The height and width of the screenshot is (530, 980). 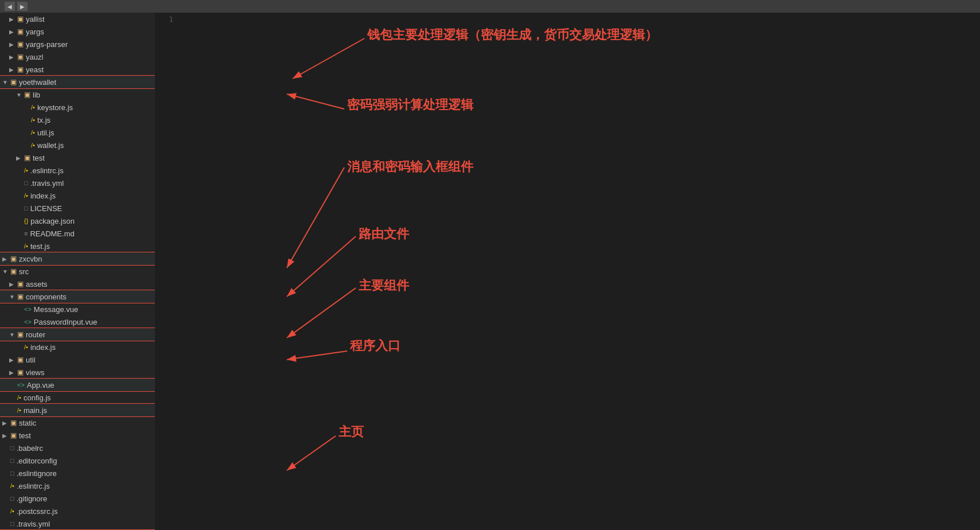 I want to click on js-icon-tx.js: /•, so click(x=33, y=120).